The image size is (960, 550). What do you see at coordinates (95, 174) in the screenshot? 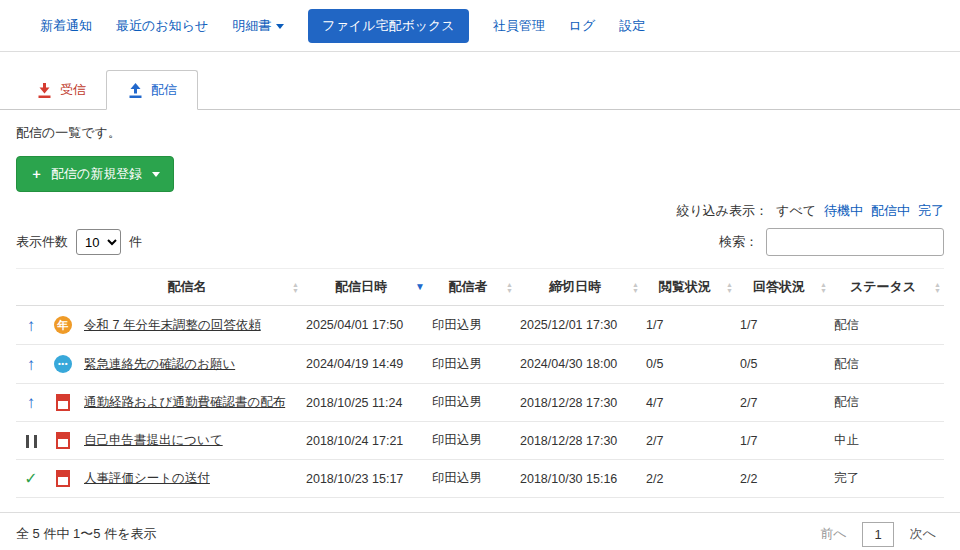
I see `new-delivery-button: 配信の新規登録` at bounding box center [95, 174].